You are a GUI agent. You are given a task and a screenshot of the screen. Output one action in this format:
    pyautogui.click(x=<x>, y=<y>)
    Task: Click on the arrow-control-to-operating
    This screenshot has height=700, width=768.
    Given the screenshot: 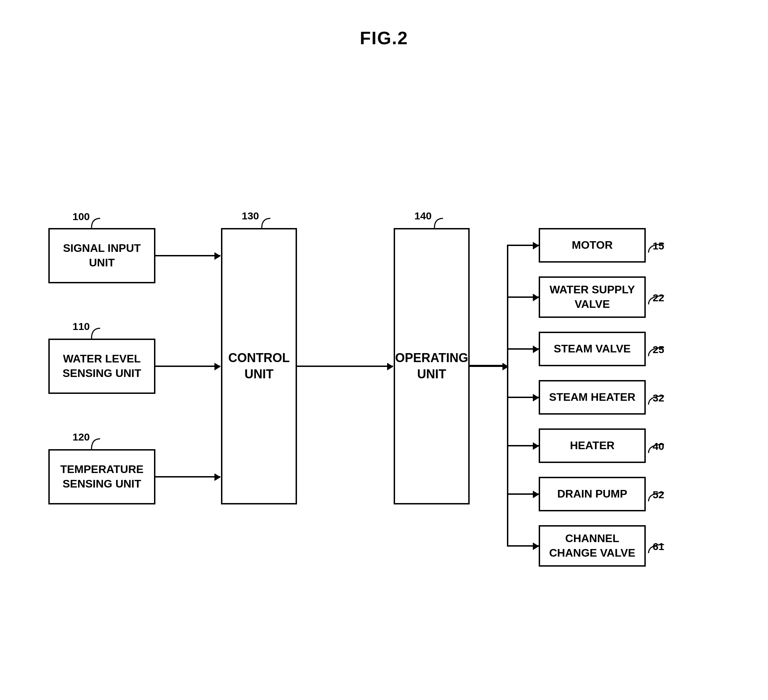 What is the action you would take?
    pyautogui.click(x=345, y=366)
    